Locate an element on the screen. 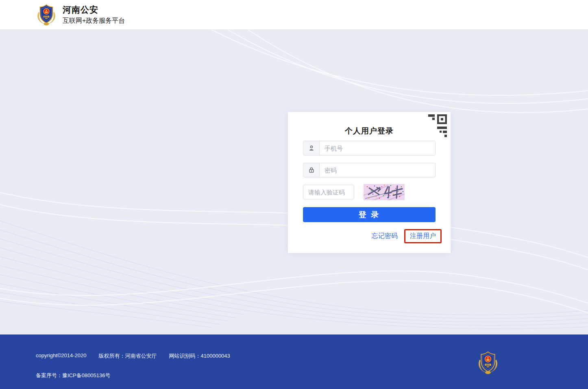  site-code-text: 网站识别码：4100000043 is located at coordinates (200, 356).